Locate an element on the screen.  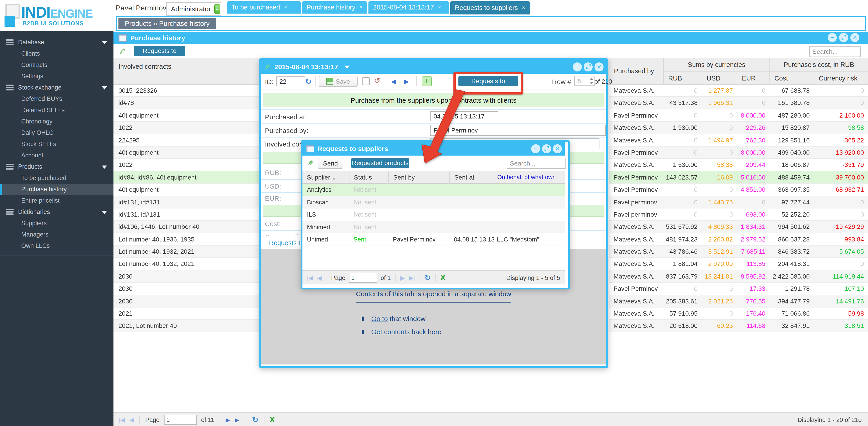
sidebar-item-own-llcs: Own LLCs is located at coordinates (57, 246).